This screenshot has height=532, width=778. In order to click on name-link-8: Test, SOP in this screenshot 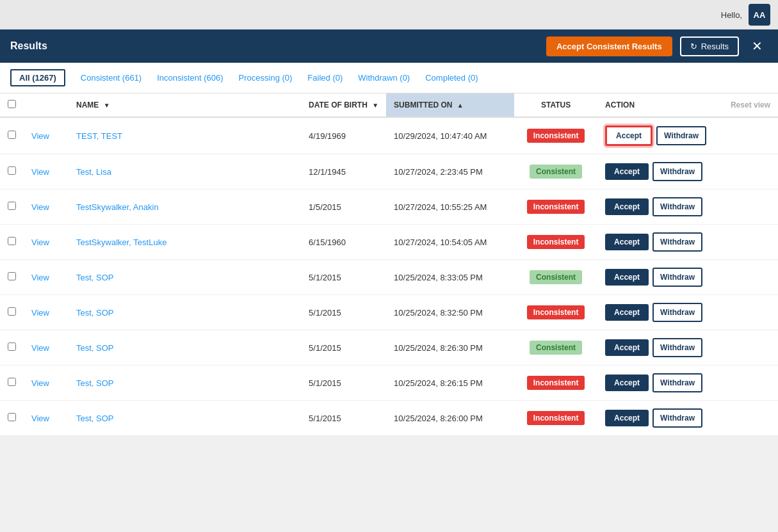, I will do `click(95, 419)`.